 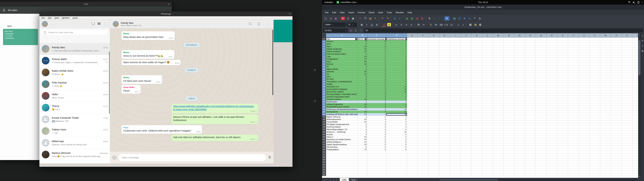 What do you see at coordinates (342, 102) in the screenshot?
I see `cell: Bioinformatics` at bounding box center [342, 102].